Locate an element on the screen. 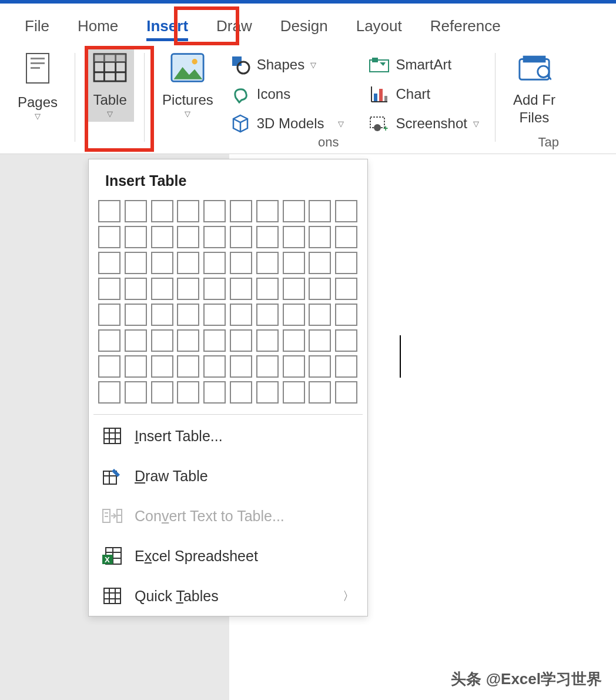 Image resolution: width=616 pixels, height=700 pixels. tab-design: Design is located at coordinates (304, 27).